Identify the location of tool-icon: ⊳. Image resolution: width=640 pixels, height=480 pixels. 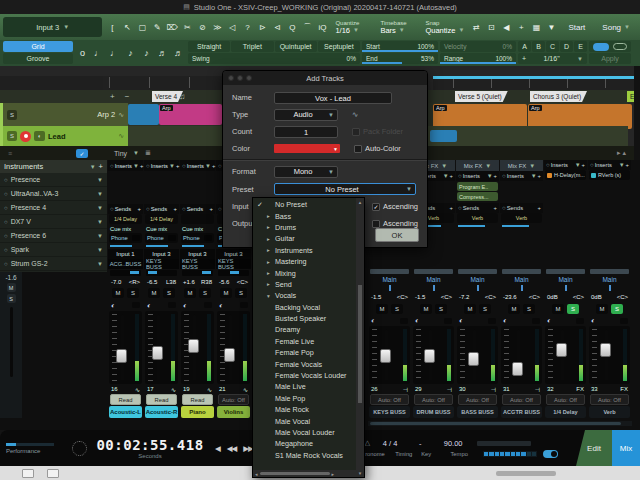
(262, 27).